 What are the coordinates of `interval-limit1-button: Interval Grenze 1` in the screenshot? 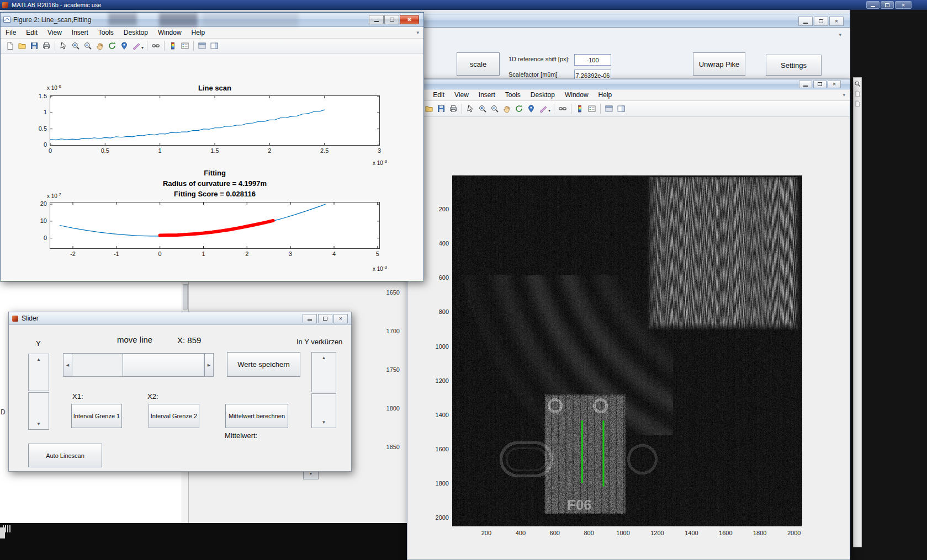 It's located at (97, 416).